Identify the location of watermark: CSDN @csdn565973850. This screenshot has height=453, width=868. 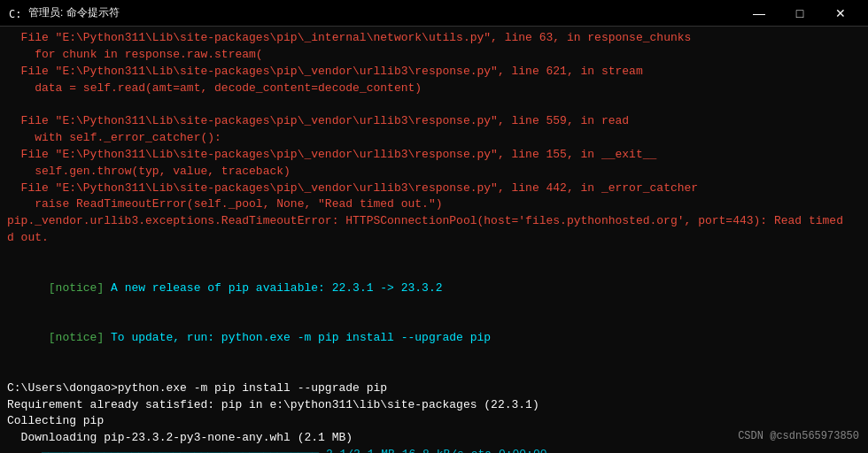
(799, 437).